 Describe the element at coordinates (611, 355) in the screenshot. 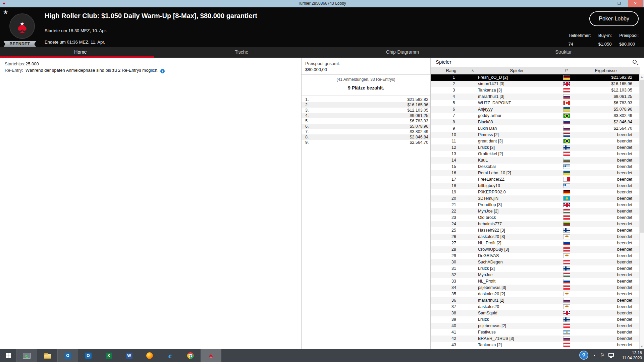

I see `tray-network-icon` at that location.